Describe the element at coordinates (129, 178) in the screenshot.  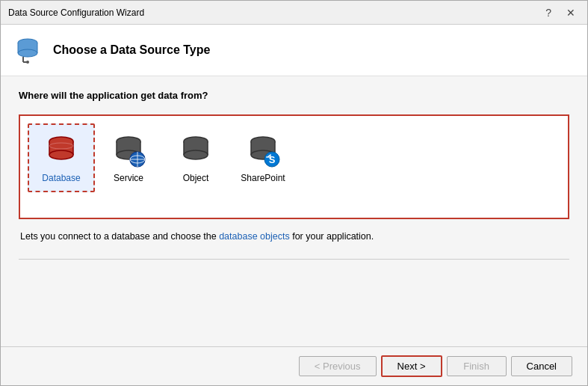
I see `service-label: Service` at that location.